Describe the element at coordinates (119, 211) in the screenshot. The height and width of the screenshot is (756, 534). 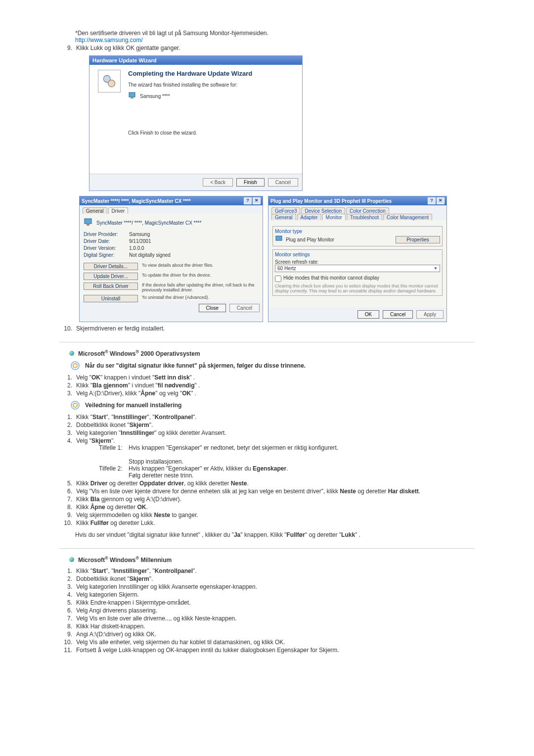
I see `tab-driver: Driver` at that location.